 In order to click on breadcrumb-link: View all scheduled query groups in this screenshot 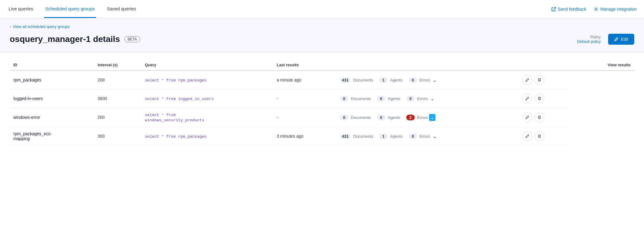, I will do `click(41, 27)`.